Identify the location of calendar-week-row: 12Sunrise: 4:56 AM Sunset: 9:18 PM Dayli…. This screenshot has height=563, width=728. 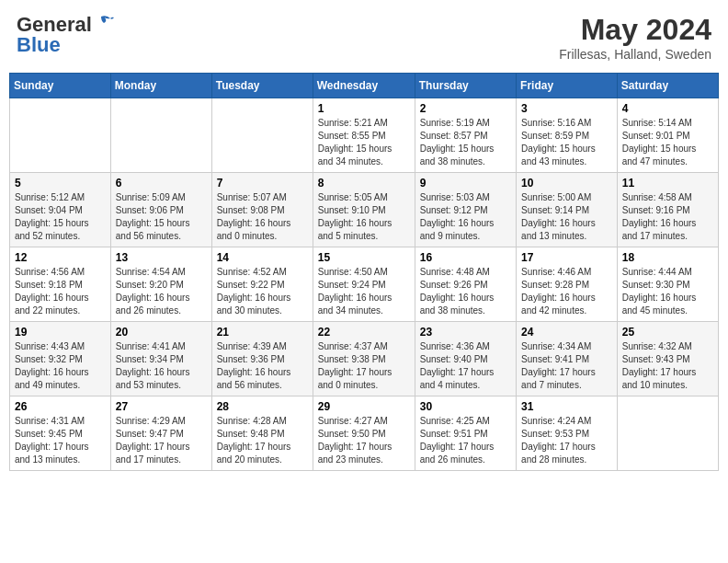
(364, 285).